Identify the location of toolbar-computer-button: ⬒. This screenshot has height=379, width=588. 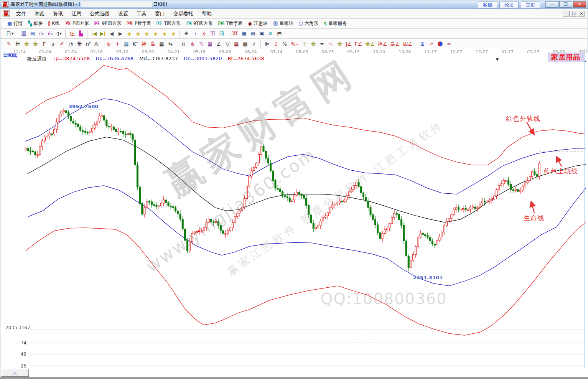
(279, 34).